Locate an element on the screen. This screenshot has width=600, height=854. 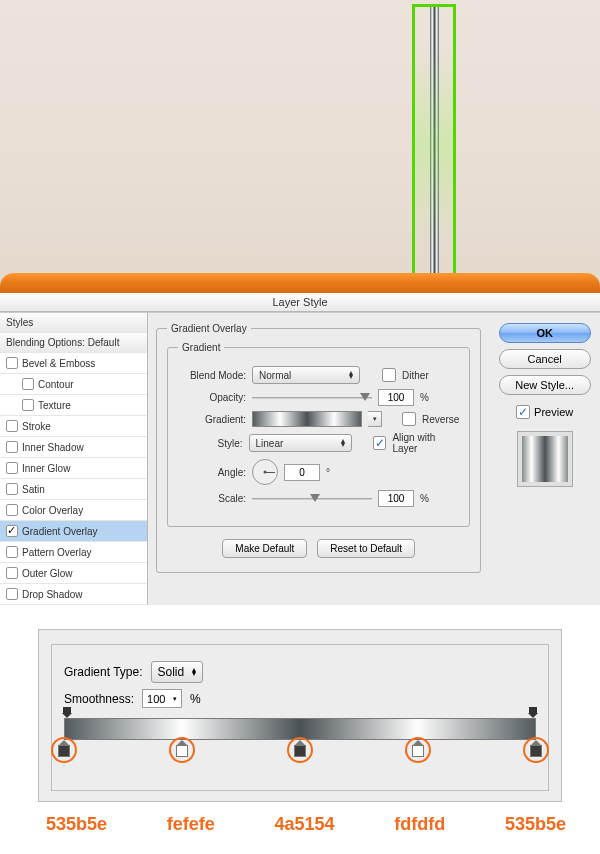
style-row-drop-shadow: Drop Shadow is located at coordinates (74, 594).